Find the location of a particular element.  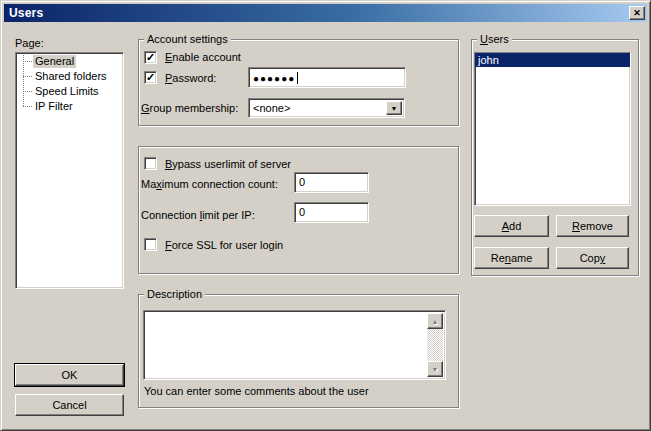

page-label: Page: is located at coordinates (30, 44).